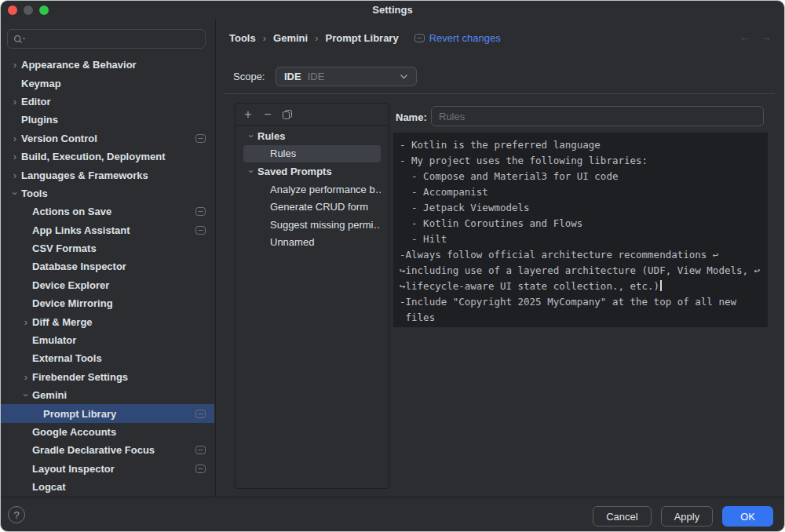 Image resolution: width=785 pixels, height=532 pixels. What do you see at coordinates (107, 39) in the screenshot?
I see `search-box` at bounding box center [107, 39].